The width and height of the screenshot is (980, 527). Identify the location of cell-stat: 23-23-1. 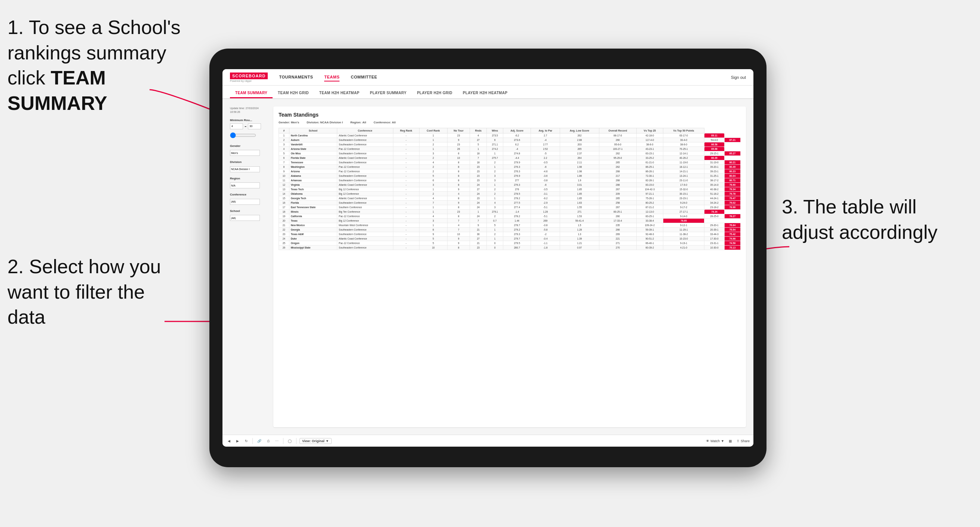
(684, 198).